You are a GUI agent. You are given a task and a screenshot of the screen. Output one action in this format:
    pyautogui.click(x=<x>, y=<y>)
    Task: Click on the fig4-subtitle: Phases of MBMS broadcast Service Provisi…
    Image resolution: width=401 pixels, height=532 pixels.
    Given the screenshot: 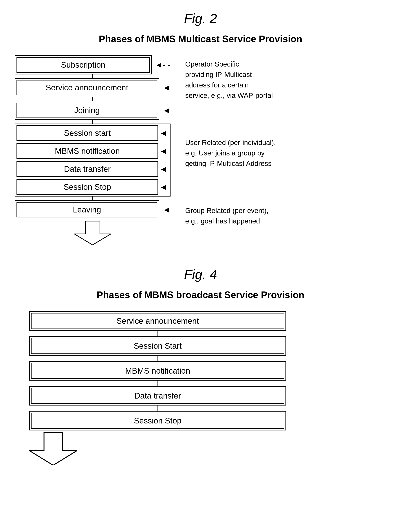 What is the action you would take?
    pyautogui.click(x=201, y=295)
    